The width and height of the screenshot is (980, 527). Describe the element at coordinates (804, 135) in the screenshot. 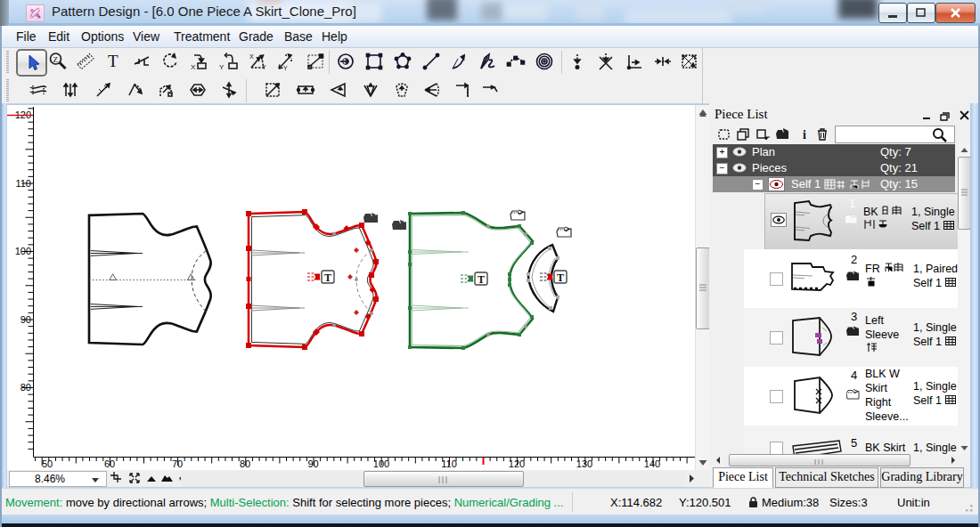

I see `svg-text: i` at that location.